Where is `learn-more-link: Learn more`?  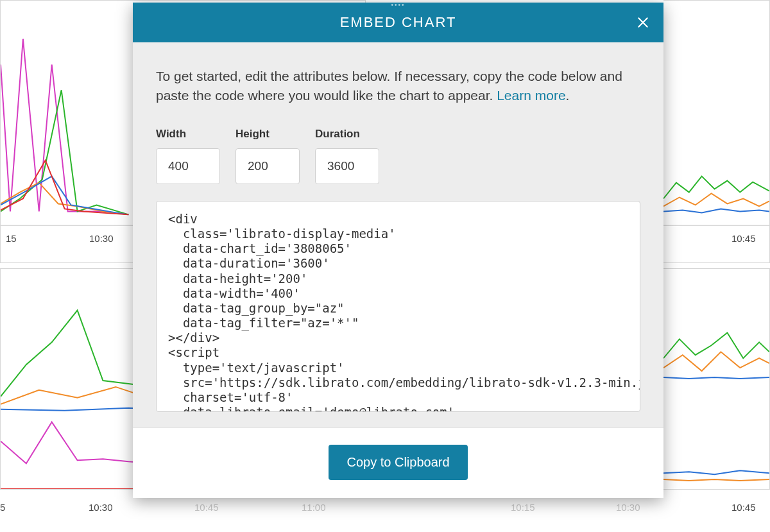
learn-more-link: Learn more is located at coordinates (531, 95).